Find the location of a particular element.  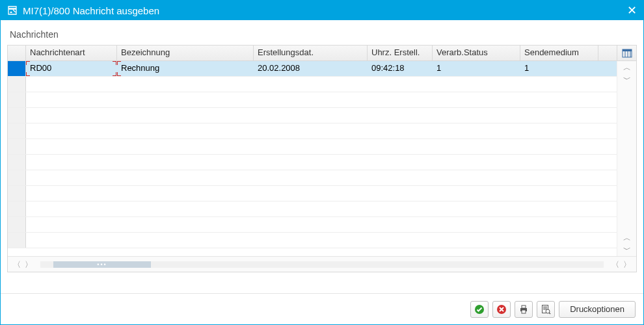

cell-created-date: 20.02.2008 is located at coordinates (311, 69).